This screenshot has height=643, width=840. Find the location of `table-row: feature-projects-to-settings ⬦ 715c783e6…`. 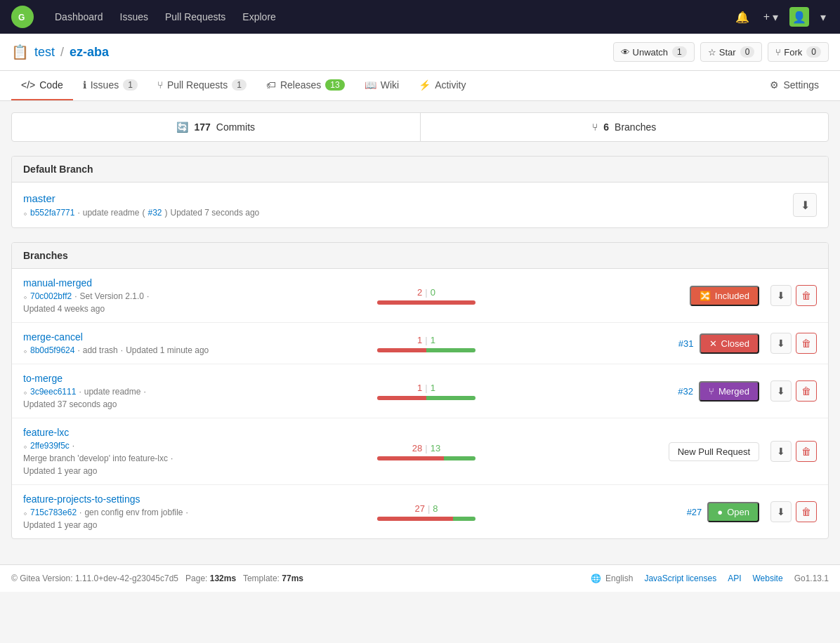

table-row: feature-projects-to-settings ⬦ 715c783e6… is located at coordinates (420, 512).